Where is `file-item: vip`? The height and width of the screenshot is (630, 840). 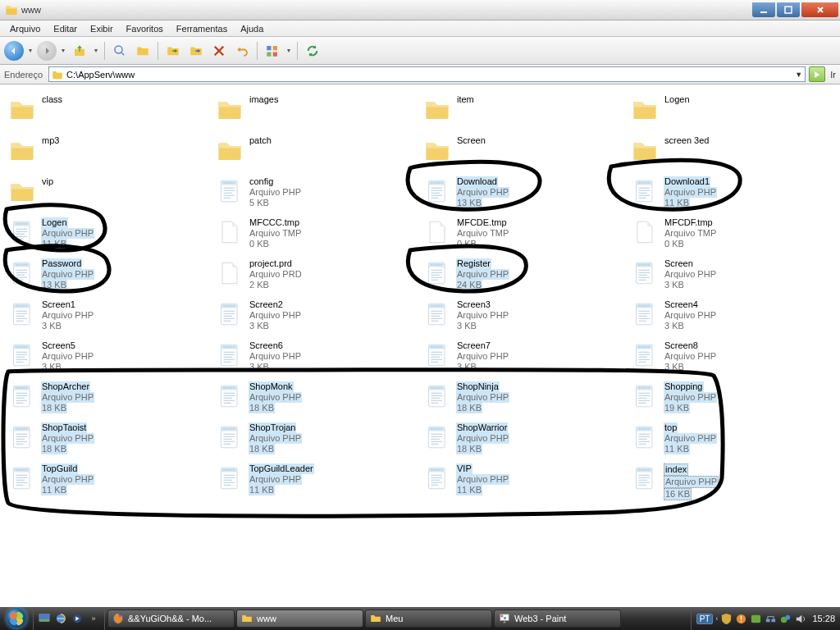 file-item: vip is located at coordinates (108, 194).